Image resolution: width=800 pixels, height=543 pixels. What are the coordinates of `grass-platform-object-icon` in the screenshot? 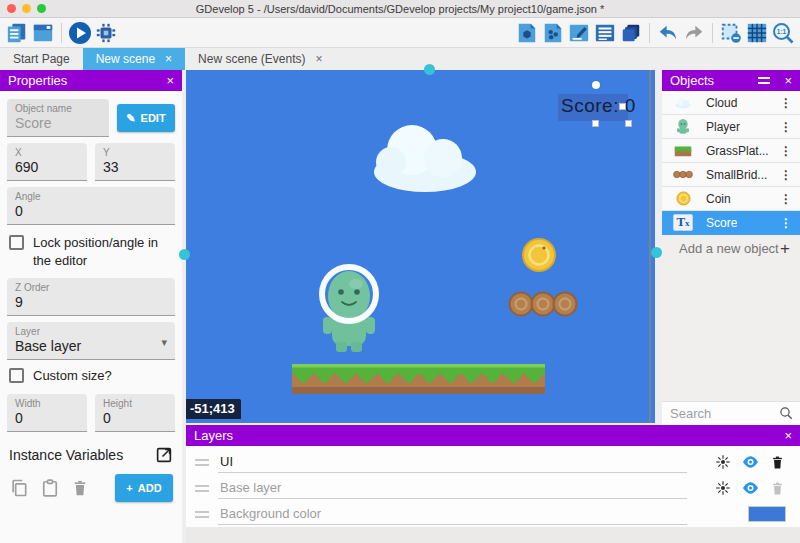 It's located at (683, 151).